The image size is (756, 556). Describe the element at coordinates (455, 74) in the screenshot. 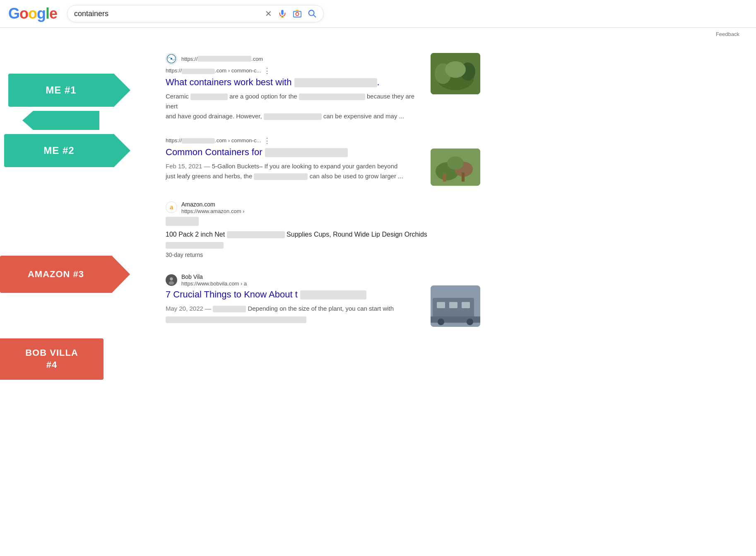

I see `thumbnail-1-image` at that location.